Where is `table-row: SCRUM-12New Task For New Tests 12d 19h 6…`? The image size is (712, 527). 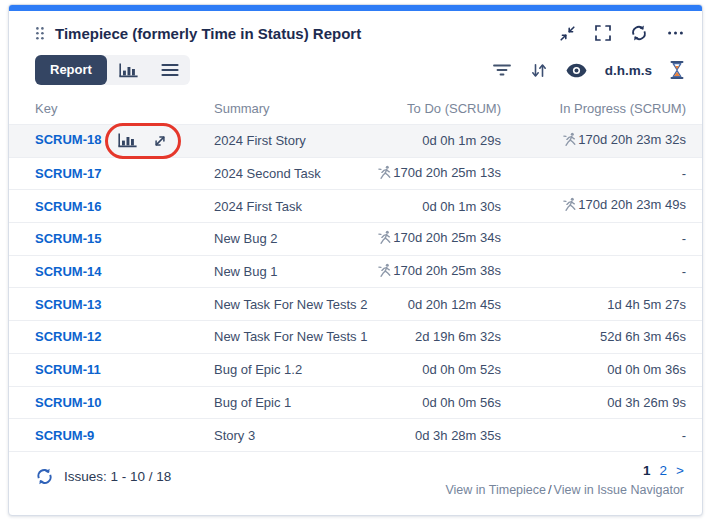
table-row: SCRUM-12New Task For New Tests 12d 19h 6… is located at coordinates (356, 338).